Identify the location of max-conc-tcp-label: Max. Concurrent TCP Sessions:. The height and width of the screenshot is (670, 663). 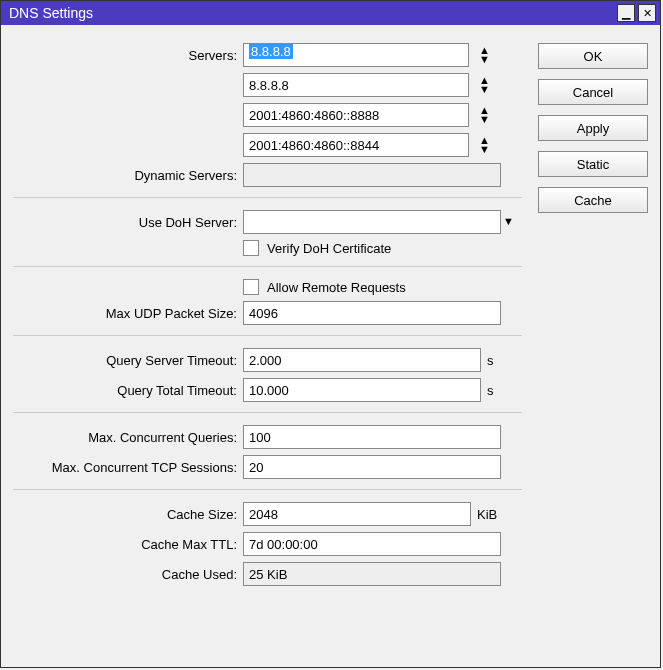
(128, 468).